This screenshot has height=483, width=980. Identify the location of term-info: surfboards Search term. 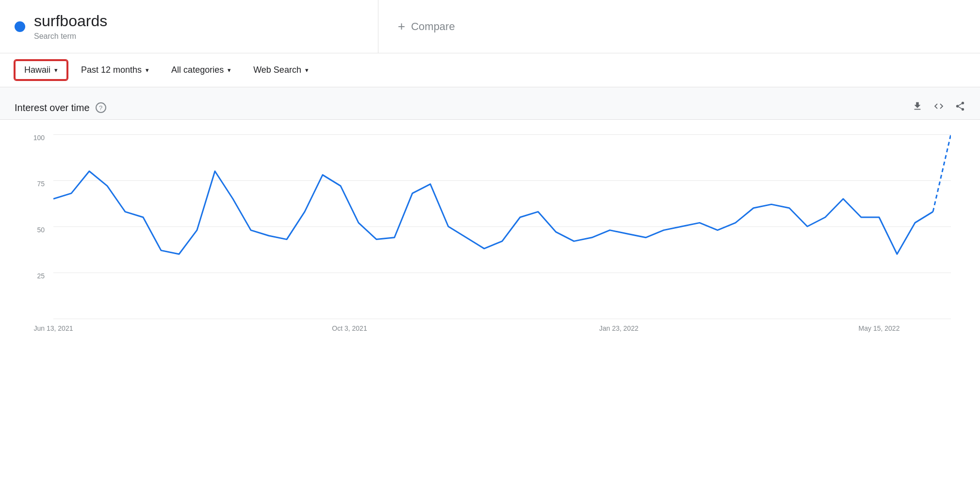
(71, 26).